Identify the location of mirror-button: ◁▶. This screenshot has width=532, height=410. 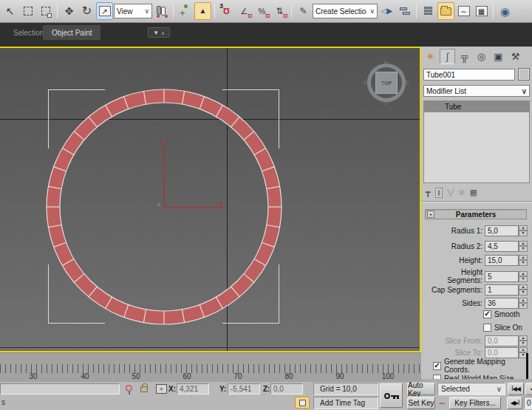
(387, 11).